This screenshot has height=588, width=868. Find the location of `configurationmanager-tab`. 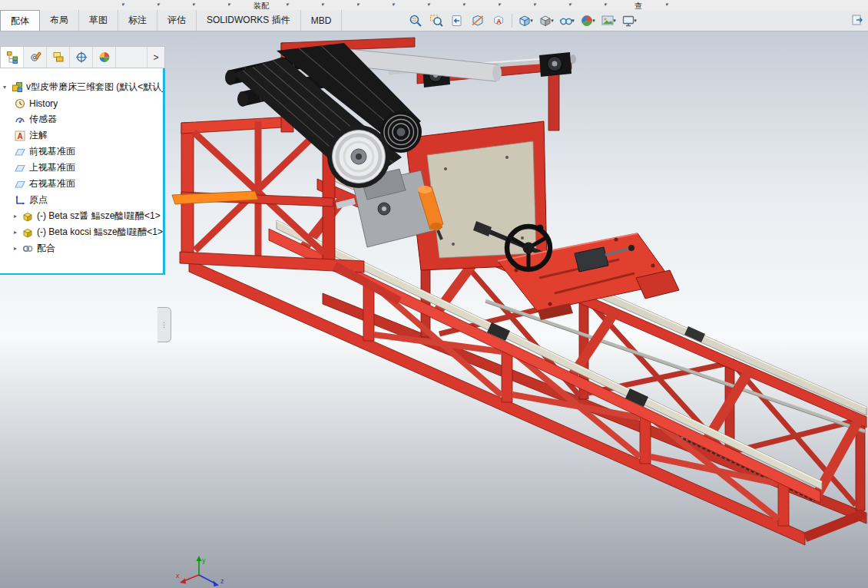

configurationmanager-tab is located at coordinates (58, 57).